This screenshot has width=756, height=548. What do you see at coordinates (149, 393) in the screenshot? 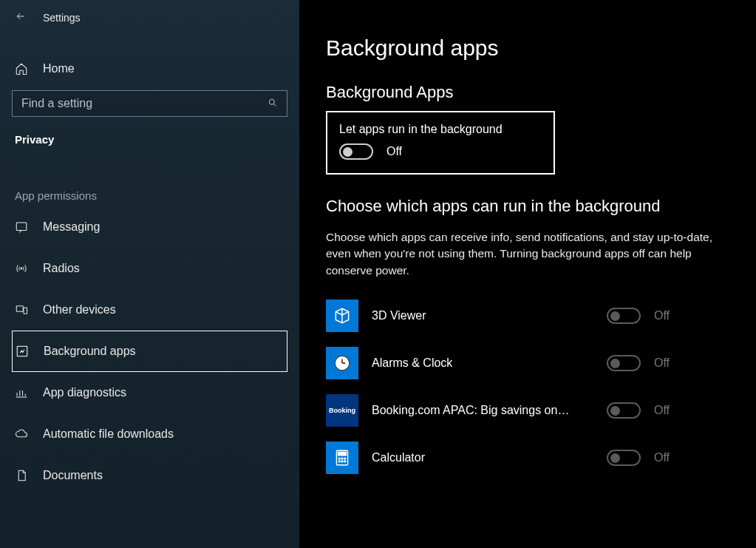
I see `sidebar-item-app-diagnostics: App diagnostics` at bounding box center [149, 393].